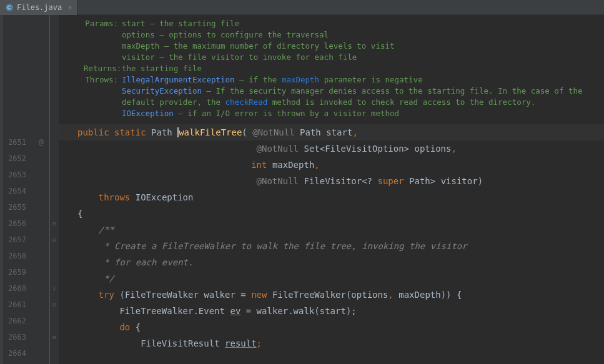 The width and height of the screenshot is (604, 364). I want to click on code-line: public static Path walkFileTree( @NotNul…, so click(331, 132).